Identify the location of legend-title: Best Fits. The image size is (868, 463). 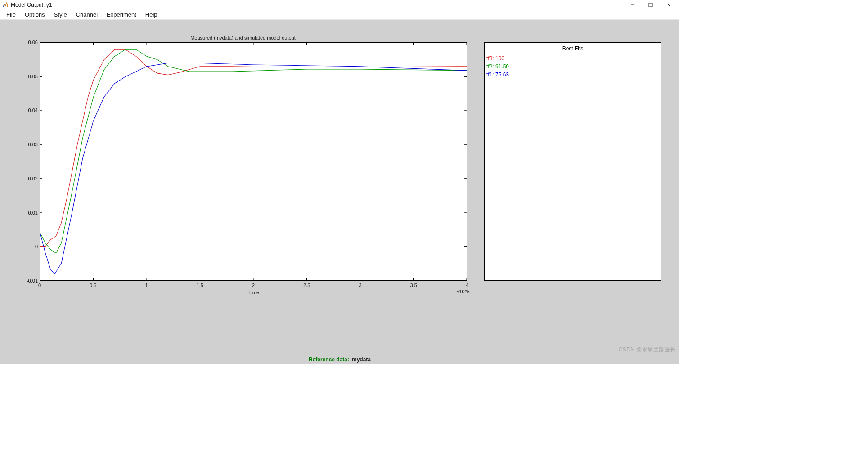
(573, 49).